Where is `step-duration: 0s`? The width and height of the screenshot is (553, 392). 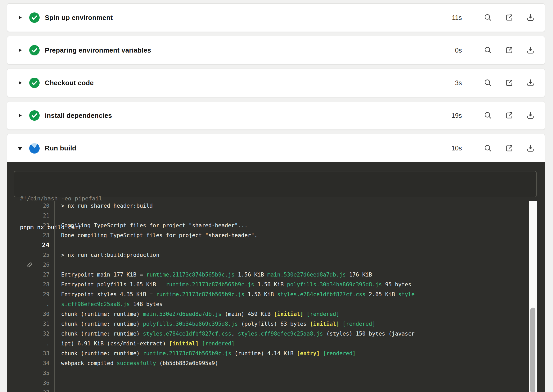
step-duration: 0s is located at coordinates (455, 50).